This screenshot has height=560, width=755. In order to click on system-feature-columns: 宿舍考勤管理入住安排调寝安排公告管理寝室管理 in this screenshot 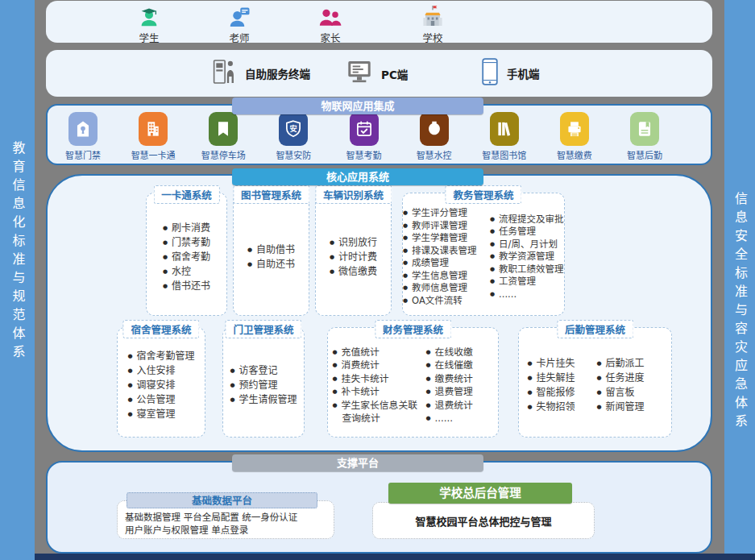, I will do `click(161, 382)`.